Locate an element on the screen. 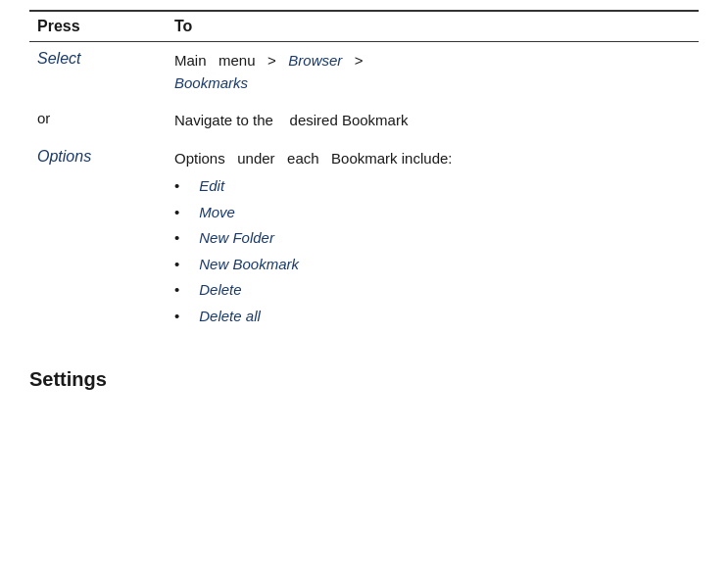 This screenshot has height=575, width=728. edit-option: Edit is located at coordinates (212, 186).